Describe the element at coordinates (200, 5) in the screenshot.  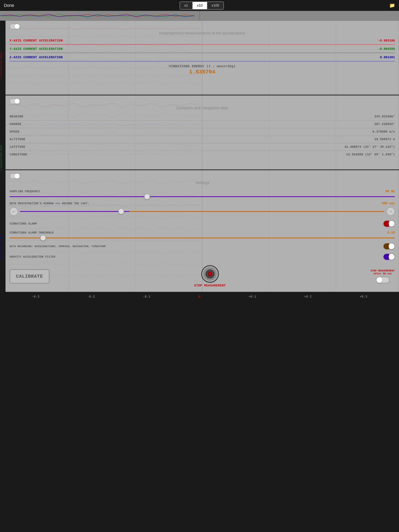
I see `top-bar: Done x1 x10 x100 📁` at that location.